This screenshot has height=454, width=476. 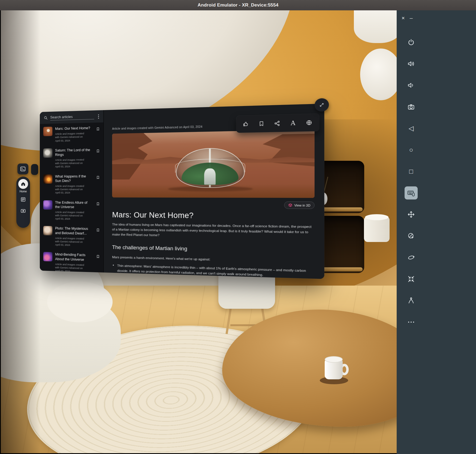 I want to click on search-icon, so click(x=46, y=118).